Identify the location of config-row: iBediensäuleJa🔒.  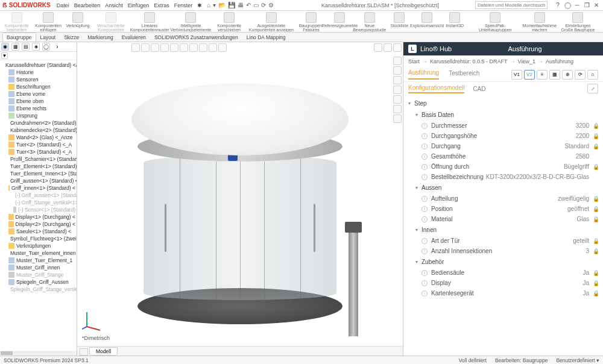
(503, 272).